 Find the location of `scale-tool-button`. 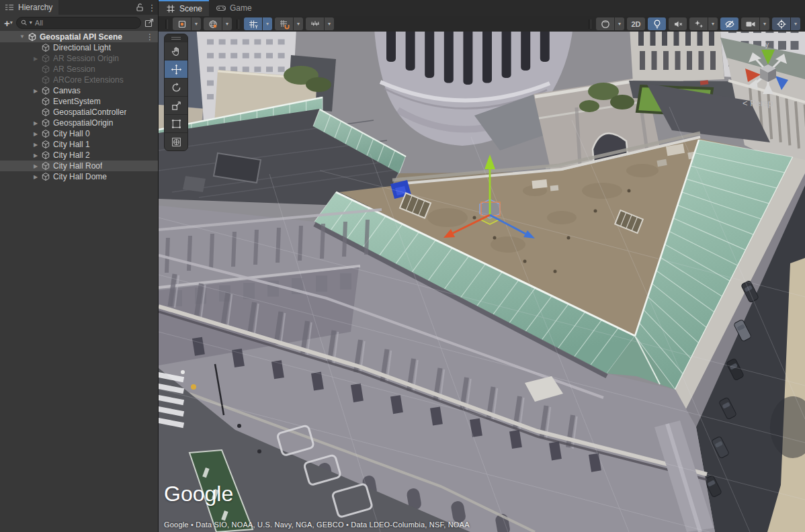

scale-tool-button is located at coordinates (176, 105).